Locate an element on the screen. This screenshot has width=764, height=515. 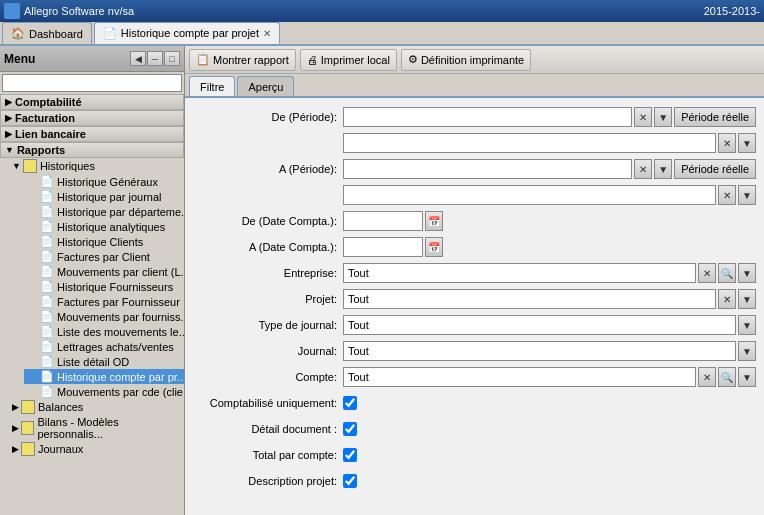
sidebar-title: Menu is located at coordinates (20, 59).